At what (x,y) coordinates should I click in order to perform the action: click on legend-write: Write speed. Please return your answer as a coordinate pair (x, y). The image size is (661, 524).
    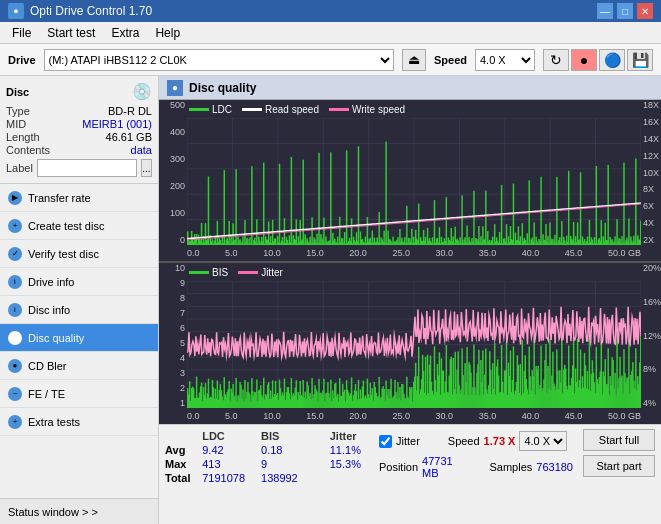
    Looking at the image, I should click on (378, 110).